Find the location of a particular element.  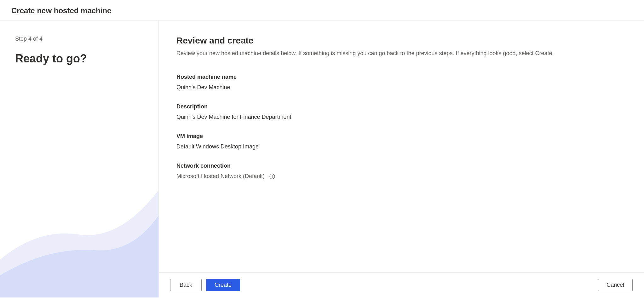

footer-left: Back Create is located at coordinates (205, 285).